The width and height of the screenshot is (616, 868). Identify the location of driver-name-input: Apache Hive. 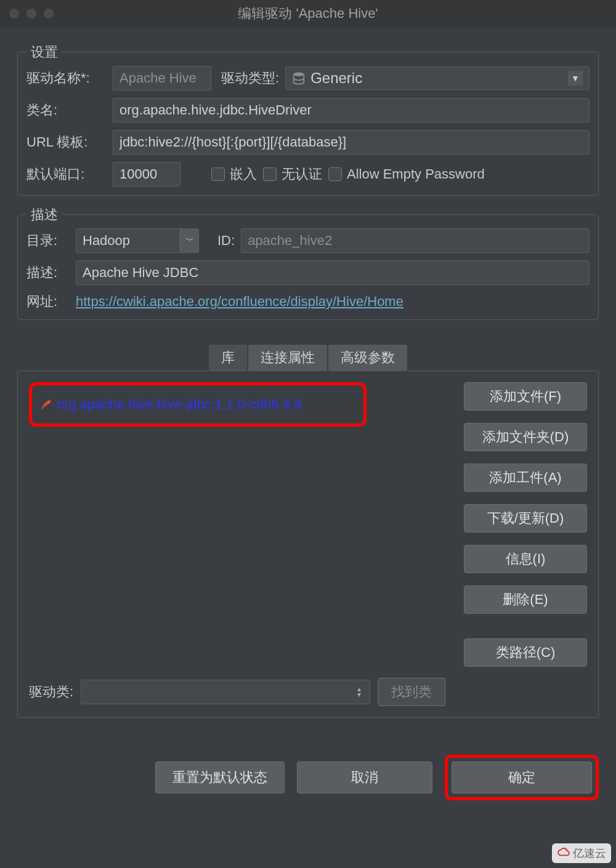
(162, 78).